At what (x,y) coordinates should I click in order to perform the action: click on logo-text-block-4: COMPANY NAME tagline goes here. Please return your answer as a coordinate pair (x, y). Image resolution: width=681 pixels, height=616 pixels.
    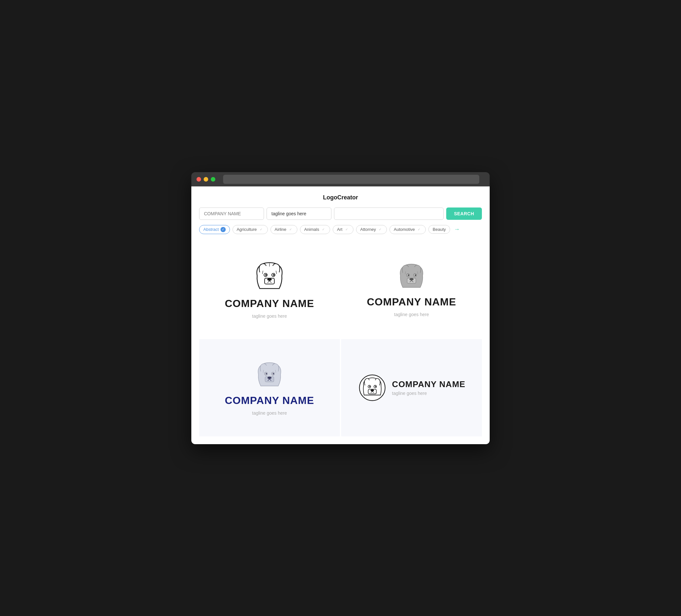
    Looking at the image, I should click on (429, 388).